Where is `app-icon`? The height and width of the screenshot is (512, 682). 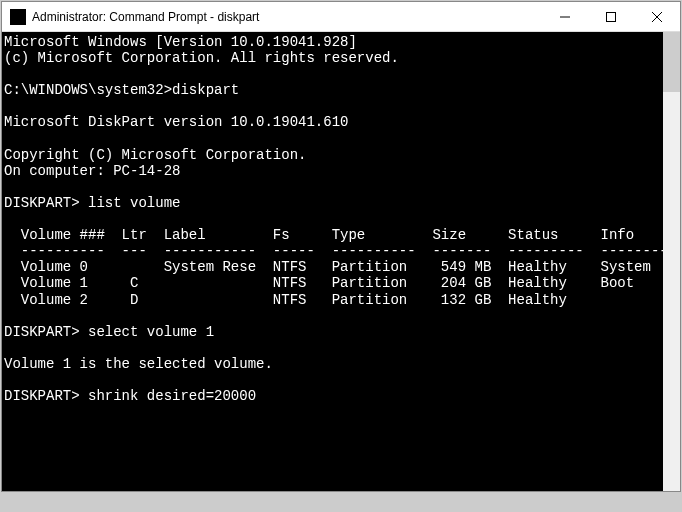 app-icon is located at coordinates (18, 17).